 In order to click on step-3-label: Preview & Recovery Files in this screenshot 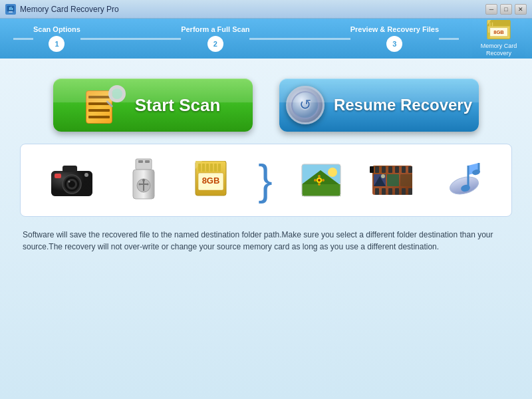, I will do `click(395, 29)`.